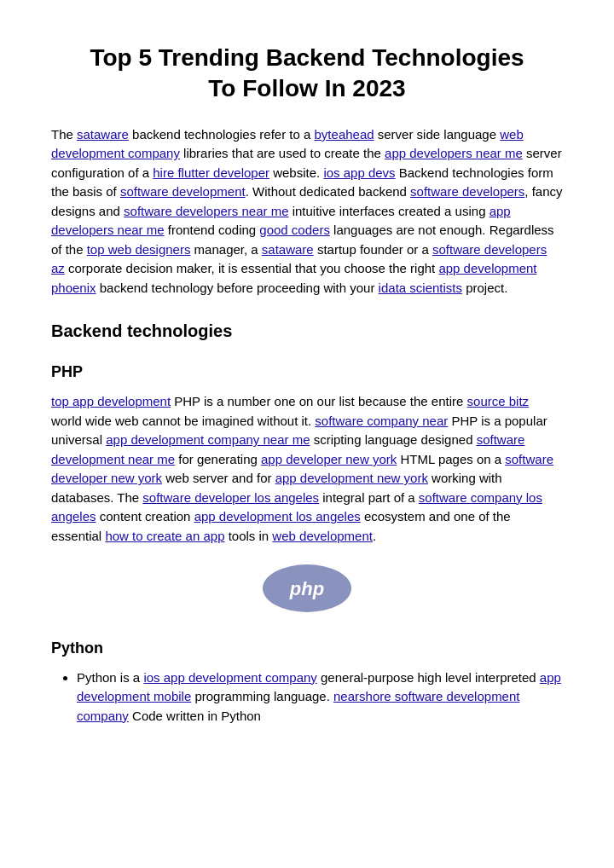  What do you see at coordinates (359, 172) in the screenshot?
I see `link-ios-app-devs: ios app devs` at bounding box center [359, 172].